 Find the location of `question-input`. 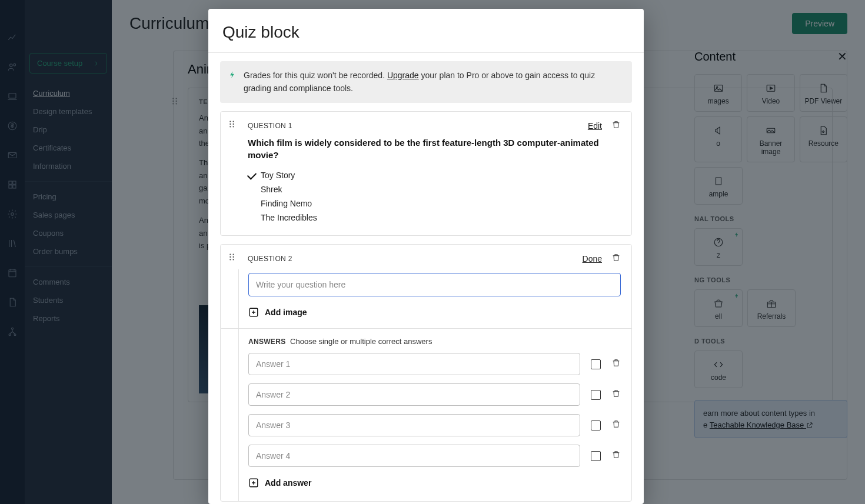

question-input is located at coordinates (434, 285).